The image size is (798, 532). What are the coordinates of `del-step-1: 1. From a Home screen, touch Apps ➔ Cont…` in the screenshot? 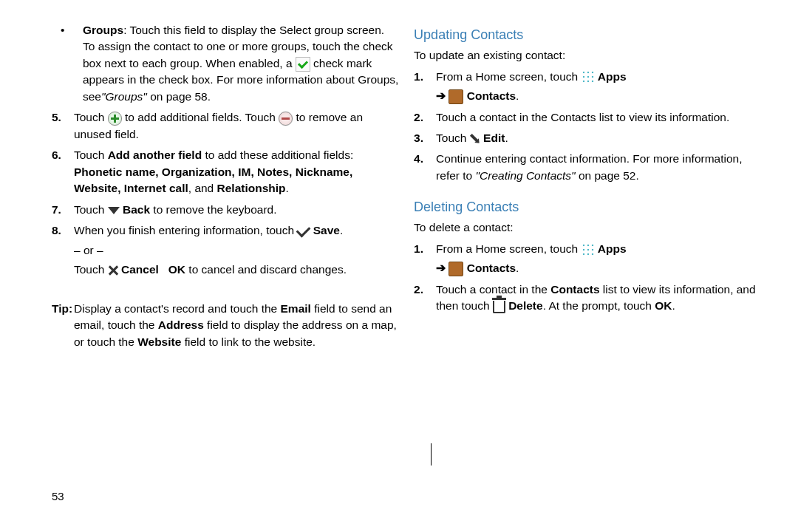 It's located at (591, 259).